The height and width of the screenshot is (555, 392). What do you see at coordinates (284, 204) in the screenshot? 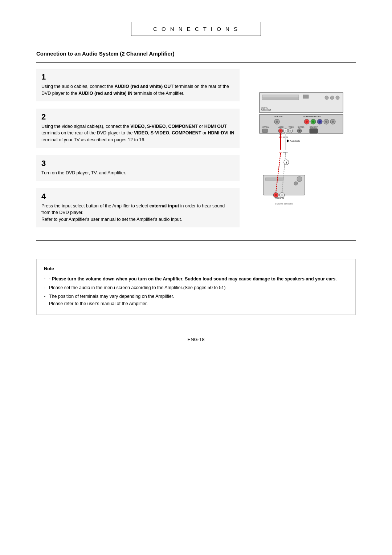
I see `svg-text: 2-Channel stereo amp` at bounding box center [284, 204].